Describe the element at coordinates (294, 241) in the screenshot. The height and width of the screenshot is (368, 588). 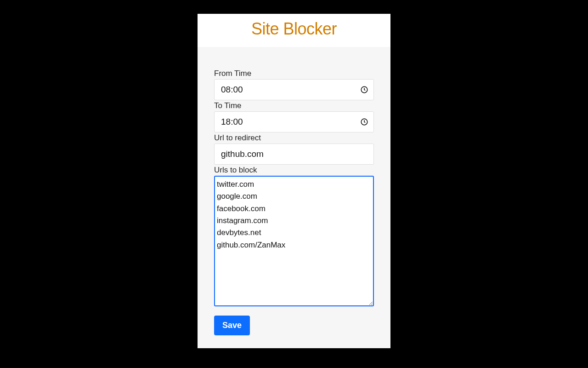
I see `block-urls-textarea` at that location.